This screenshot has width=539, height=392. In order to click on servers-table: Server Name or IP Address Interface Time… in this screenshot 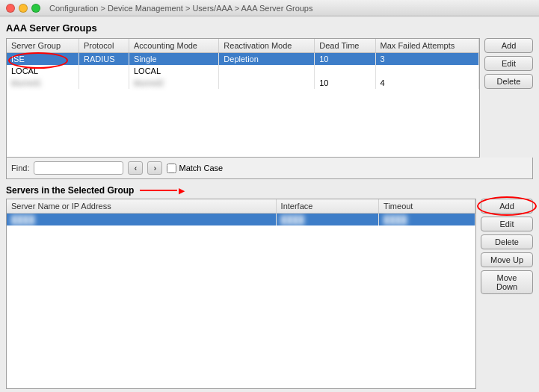, I will do `click(241, 212)`.